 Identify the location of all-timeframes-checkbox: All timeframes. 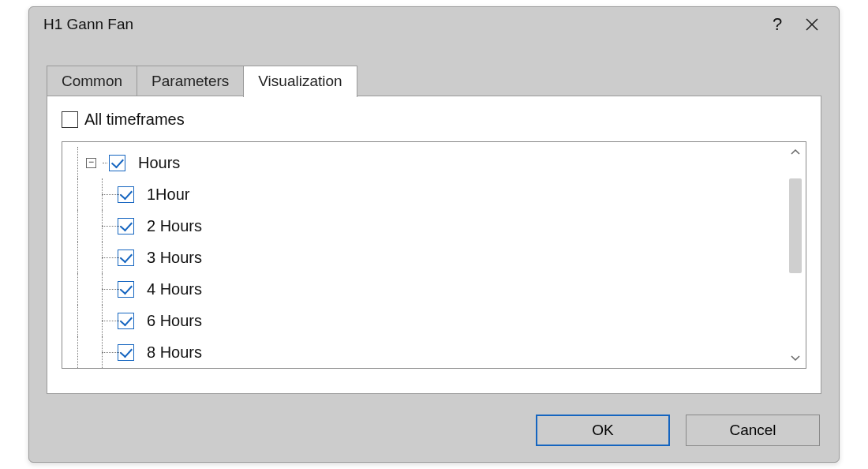
(434, 120).